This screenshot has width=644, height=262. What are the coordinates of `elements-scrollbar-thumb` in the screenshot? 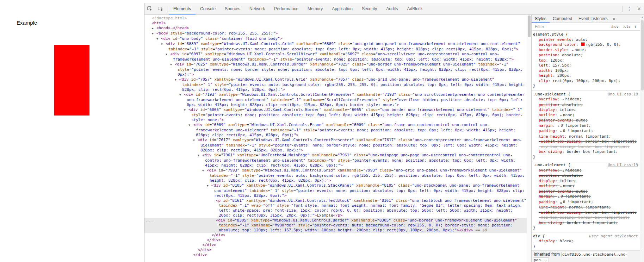 It's located at (529, 26).